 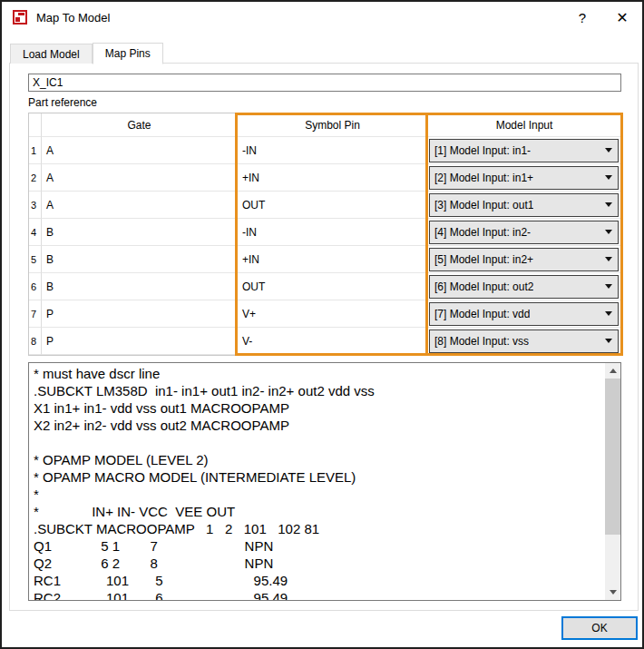 I want to click on model-input-cell: [3] Model Input: out1, so click(x=524, y=205).